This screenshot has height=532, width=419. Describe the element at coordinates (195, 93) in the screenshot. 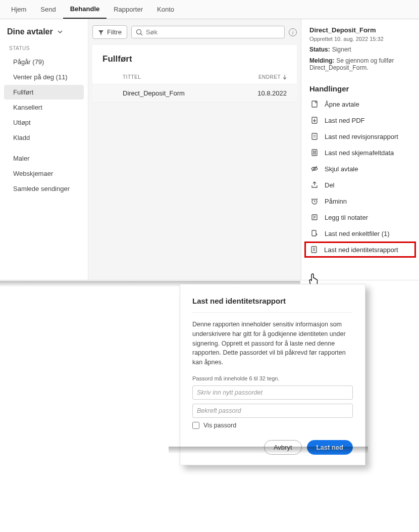

I see `table-row: Direct_Deposit_Form 10.8.2022` at that location.